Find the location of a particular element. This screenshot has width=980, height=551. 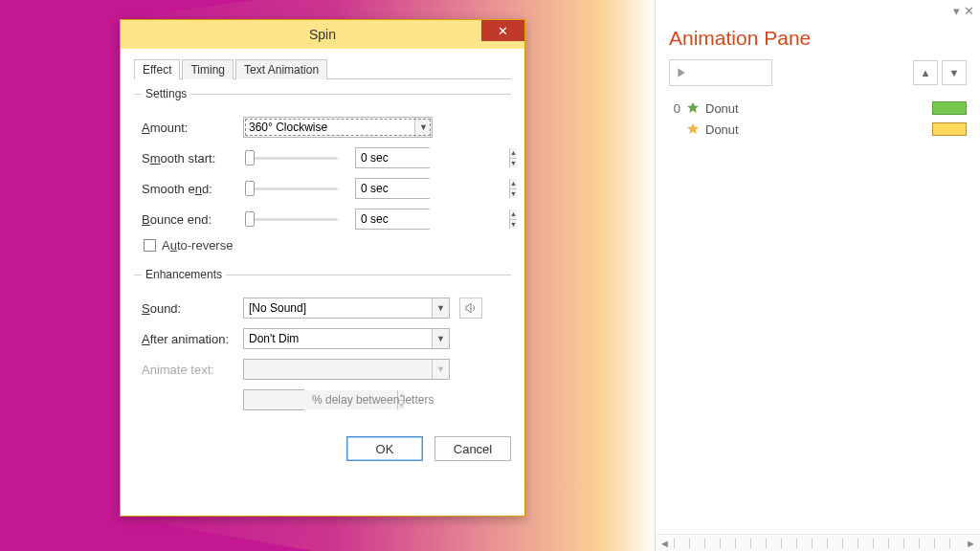

smooth-end-slider is located at coordinates (293, 188).